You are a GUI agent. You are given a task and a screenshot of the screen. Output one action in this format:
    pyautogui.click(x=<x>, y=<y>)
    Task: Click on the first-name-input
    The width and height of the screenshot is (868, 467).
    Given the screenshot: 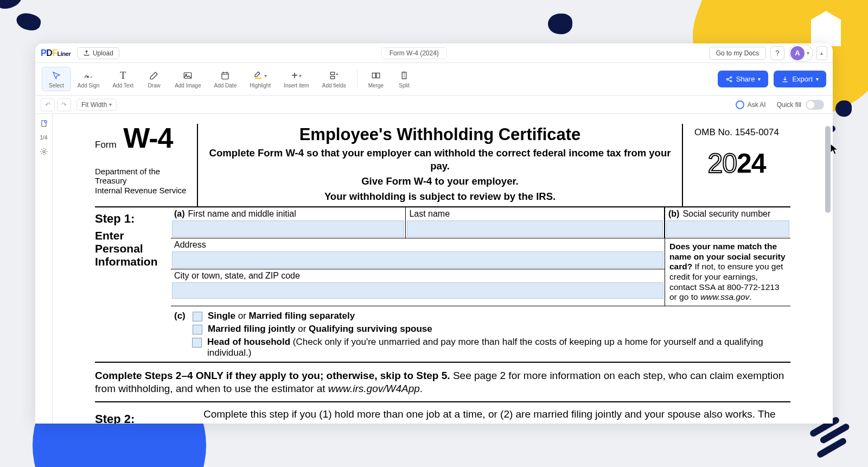 What is the action you would take?
    pyautogui.click(x=288, y=229)
    